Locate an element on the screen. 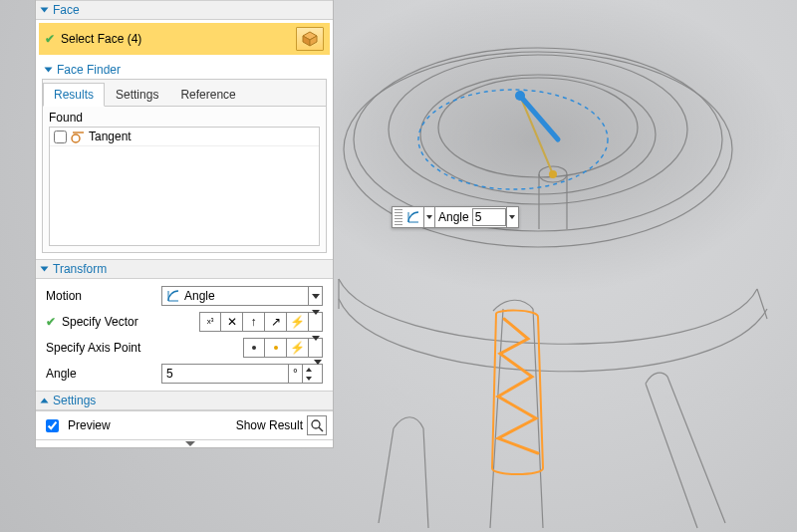  show-result-group: Show Result is located at coordinates (281, 425).